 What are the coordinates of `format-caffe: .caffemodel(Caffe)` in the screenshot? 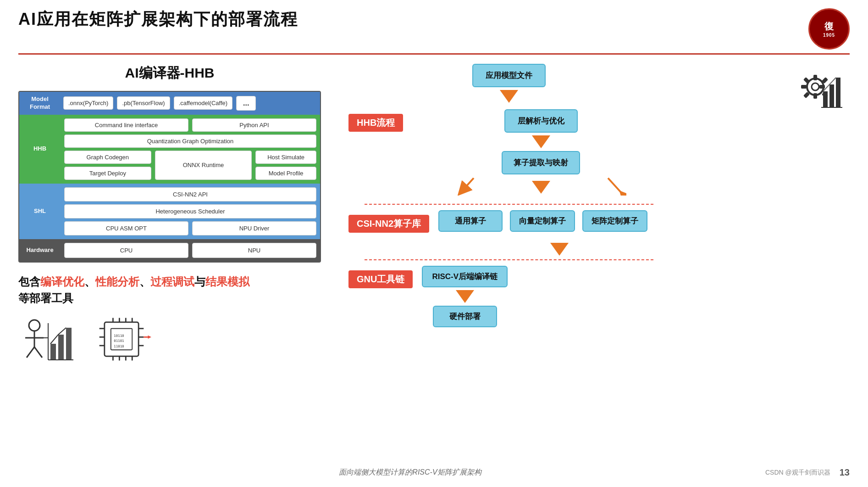 It's located at (203, 103).